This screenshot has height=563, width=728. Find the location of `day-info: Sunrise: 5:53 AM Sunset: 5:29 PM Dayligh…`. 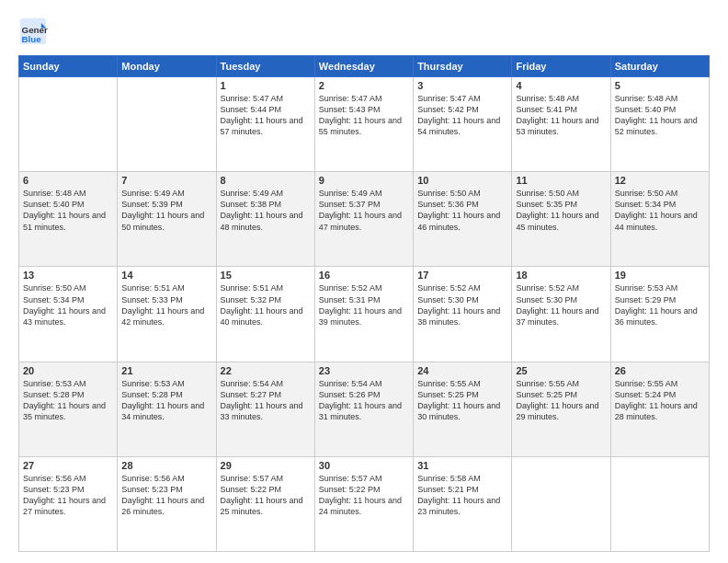

day-info: Sunrise: 5:53 AM Sunset: 5:29 PM Dayligh… is located at coordinates (660, 305).